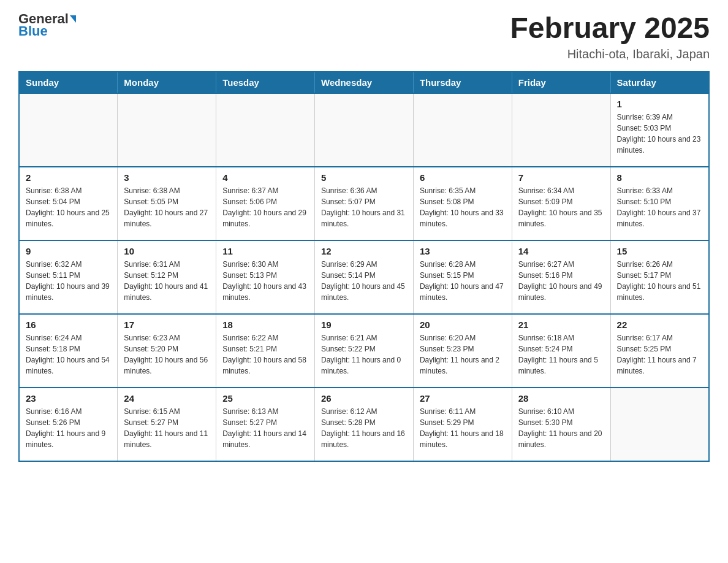 The width and height of the screenshot is (728, 563). I want to click on weekday-header-thursday: Thursday, so click(462, 82).